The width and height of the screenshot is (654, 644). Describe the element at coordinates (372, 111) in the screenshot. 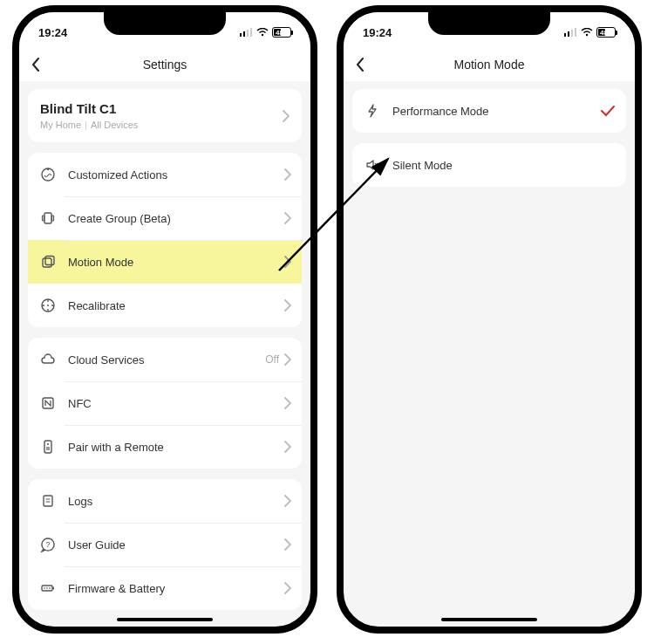

I see `bolt-icon` at that location.